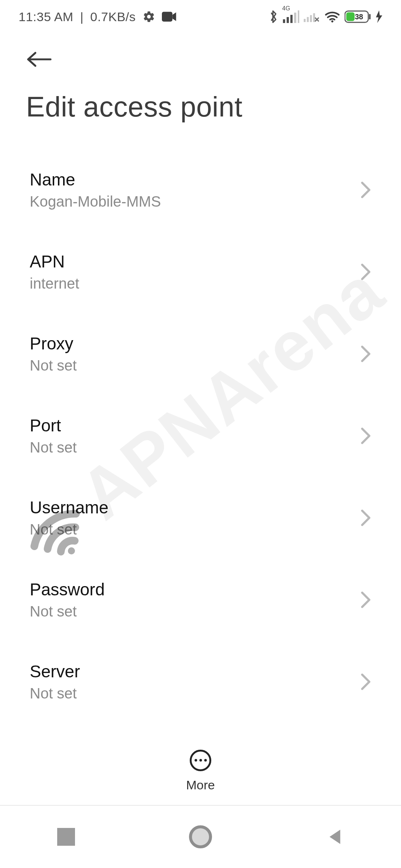 Image resolution: width=401 pixels, height=868 pixels. I want to click on nav-back-button, so click(335, 837).